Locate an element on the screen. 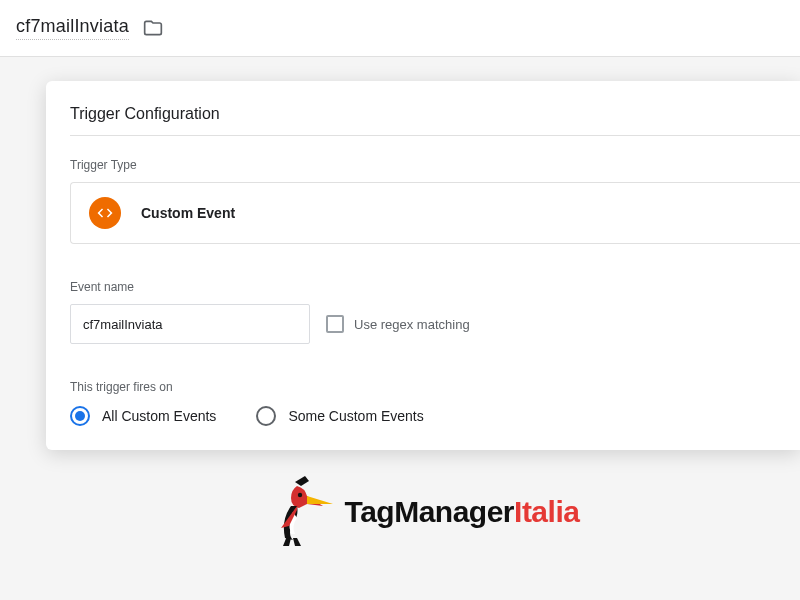 The height and width of the screenshot is (600, 800). radio-some-events: Some Custom Events is located at coordinates (340, 416).